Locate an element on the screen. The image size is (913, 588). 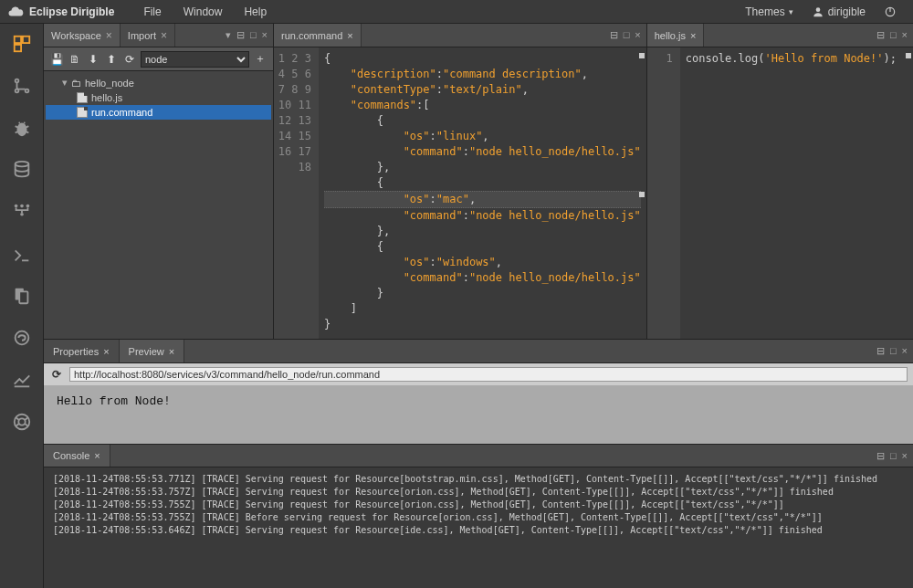
power-button is located at coordinates (890, 12).